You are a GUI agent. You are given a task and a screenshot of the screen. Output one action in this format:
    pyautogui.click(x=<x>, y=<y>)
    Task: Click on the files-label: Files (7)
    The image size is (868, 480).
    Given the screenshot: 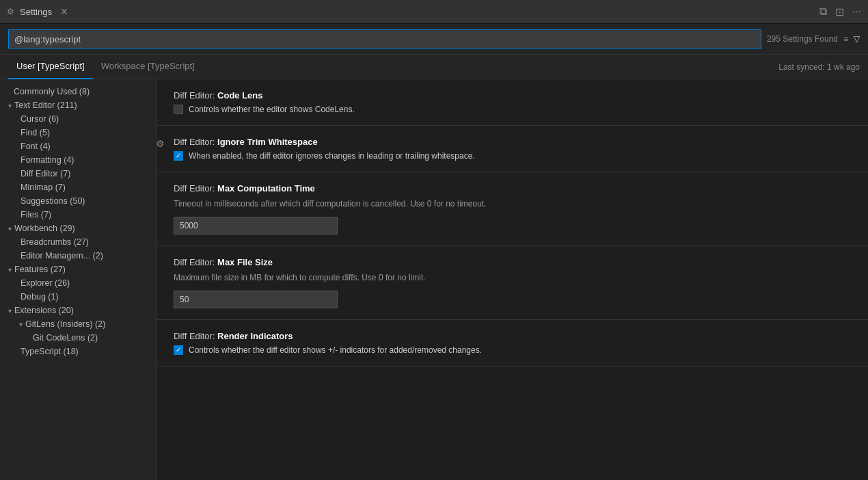 What is the action you would take?
    pyautogui.click(x=36, y=215)
    